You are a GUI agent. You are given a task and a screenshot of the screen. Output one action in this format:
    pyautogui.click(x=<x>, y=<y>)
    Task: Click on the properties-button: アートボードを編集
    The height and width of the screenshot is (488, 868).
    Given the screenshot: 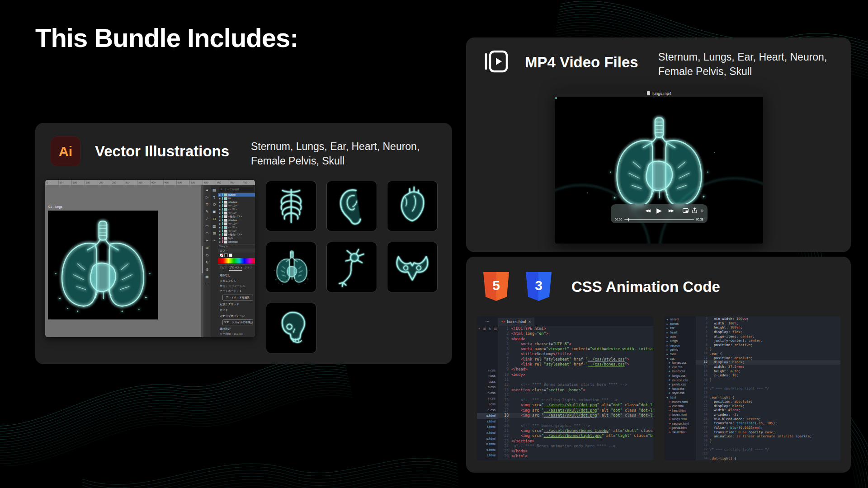 What is the action you would take?
    pyautogui.click(x=238, y=297)
    